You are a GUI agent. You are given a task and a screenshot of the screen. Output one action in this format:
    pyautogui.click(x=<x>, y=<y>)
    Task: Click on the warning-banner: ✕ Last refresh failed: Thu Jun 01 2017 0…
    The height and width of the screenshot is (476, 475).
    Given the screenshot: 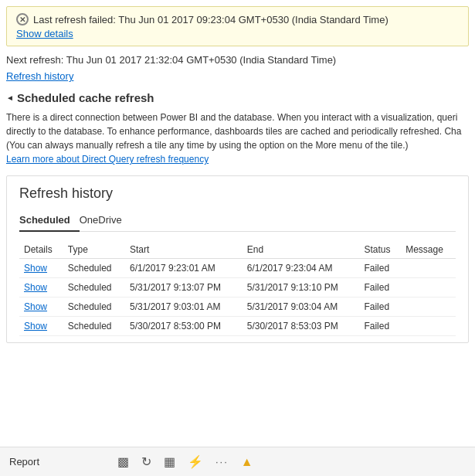 What is the action you would take?
    pyautogui.click(x=238, y=26)
    